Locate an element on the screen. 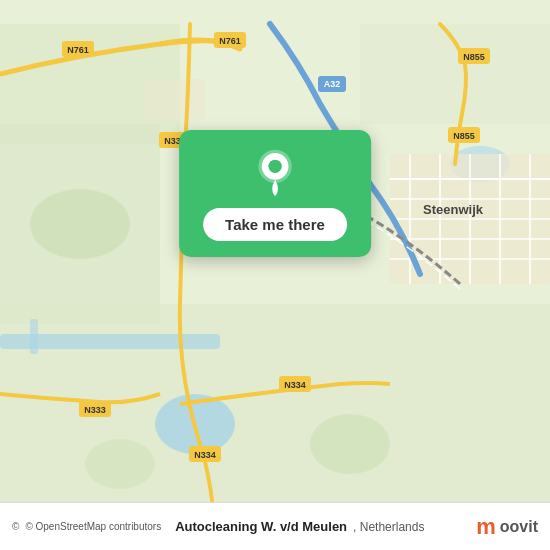  osm-attribution: © OpenStreetMap contributors is located at coordinates (93, 526).